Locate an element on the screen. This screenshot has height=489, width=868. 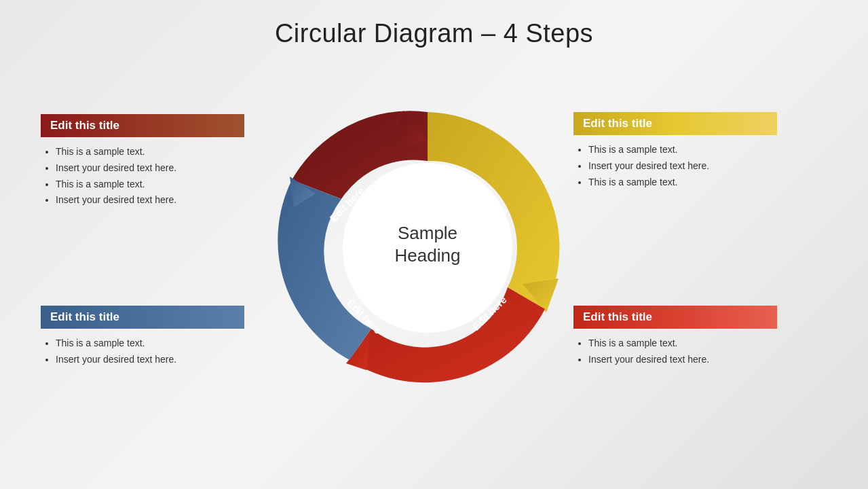
panel-bottom-left: Edit this title This is a sample text. I… is located at coordinates (143, 337).